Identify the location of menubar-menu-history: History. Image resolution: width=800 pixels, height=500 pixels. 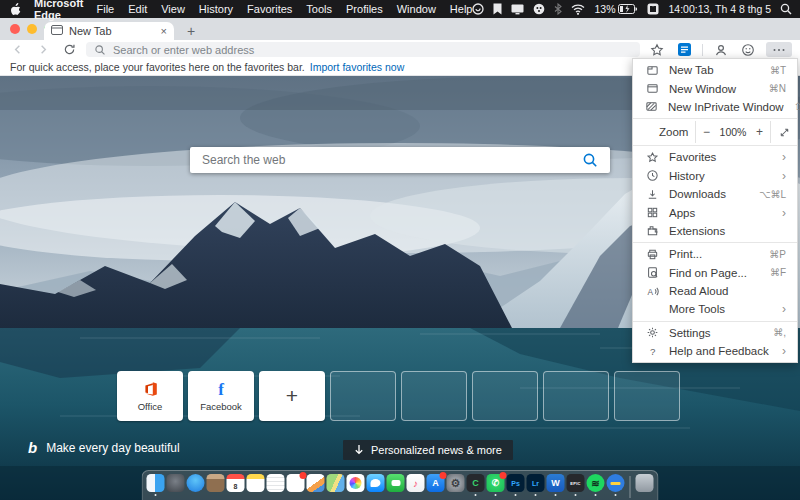
(216, 9).